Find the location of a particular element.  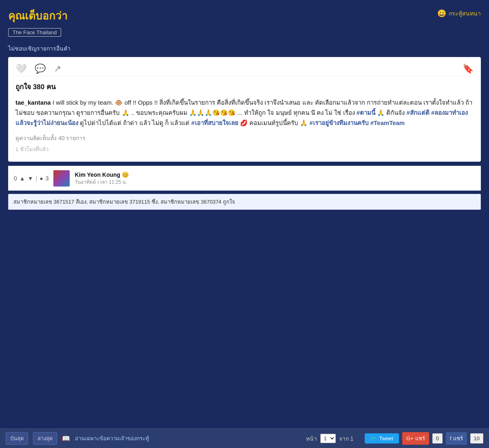

vote-count: 0 is located at coordinates (15, 178).